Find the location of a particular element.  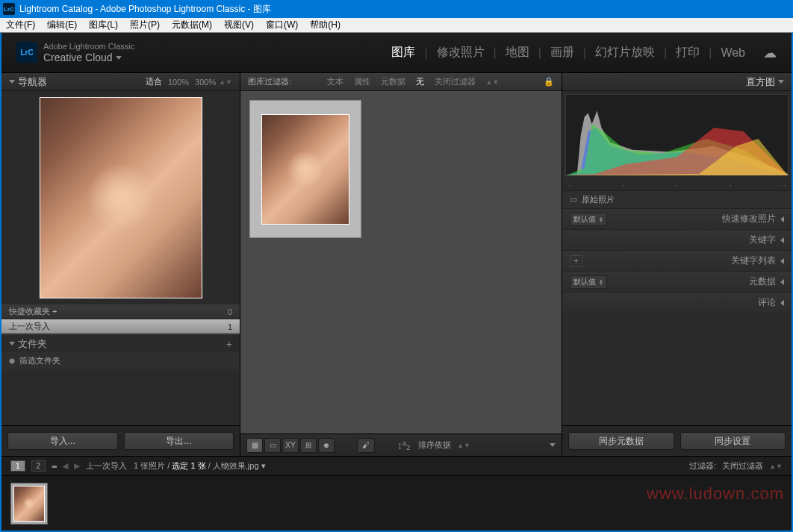

filmstrip-grid-icon: ▪▪▪ is located at coordinates (54, 466).